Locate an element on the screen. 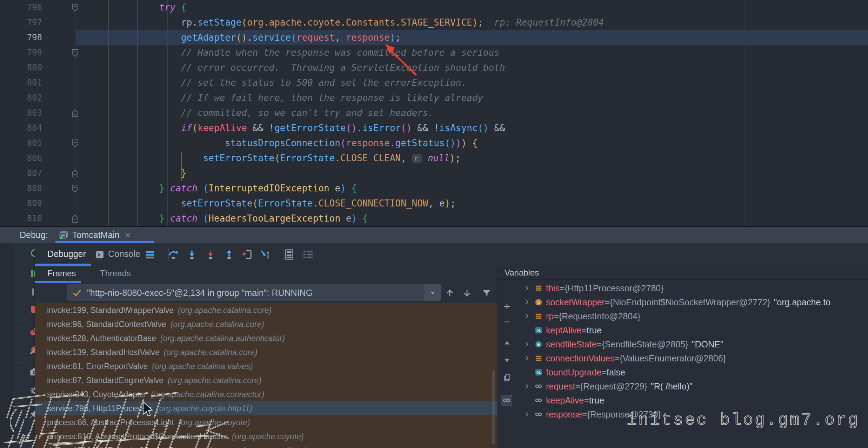  prev-icon is located at coordinates (507, 343).